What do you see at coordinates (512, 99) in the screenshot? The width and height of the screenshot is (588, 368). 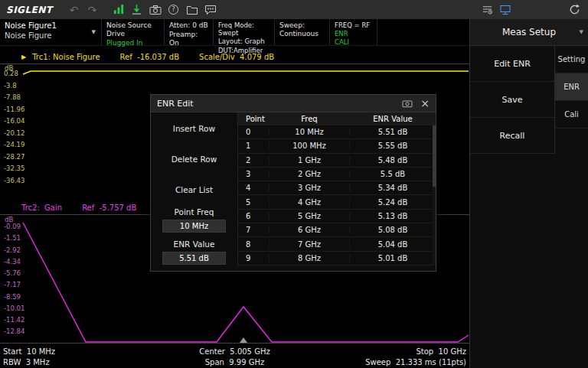 I see `save-button: Save` at bounding box center [512, 99].